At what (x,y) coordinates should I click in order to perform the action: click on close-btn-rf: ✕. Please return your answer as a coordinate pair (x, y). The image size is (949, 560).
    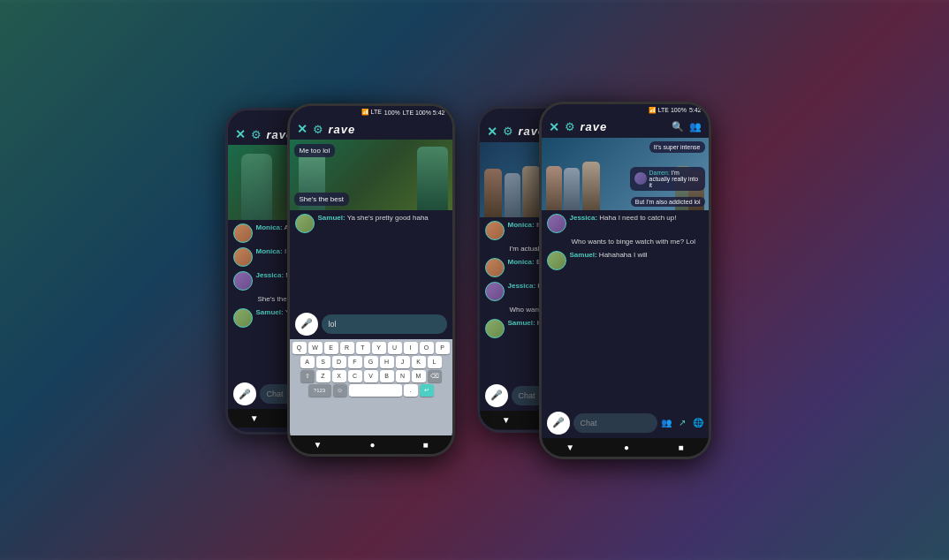
    Looking at the image, I should click on (554, 127).